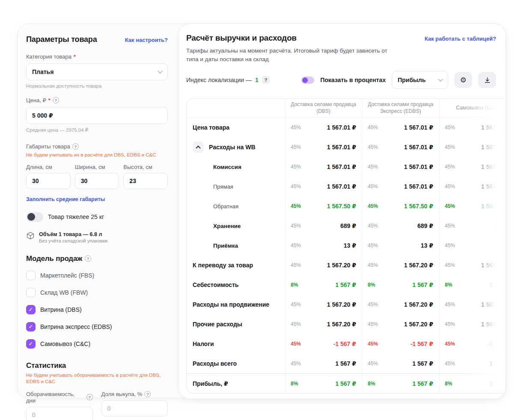 The width and height of the screenshot is (524, 420). Describe the element at coordinates (266, 80) in the screenshot. I see `localization-hint-badge: ?` at that location.